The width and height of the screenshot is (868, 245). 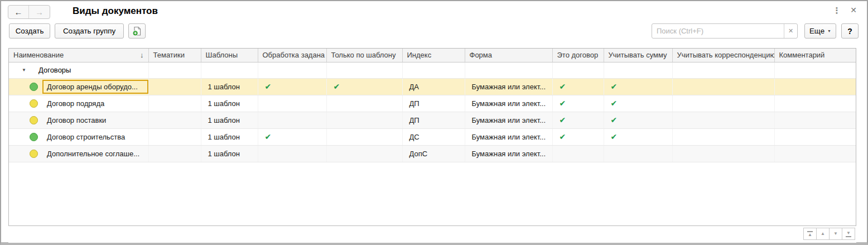 I want to click on name-cell: Договор аренды оборудо..., so click(x=79, y=87).